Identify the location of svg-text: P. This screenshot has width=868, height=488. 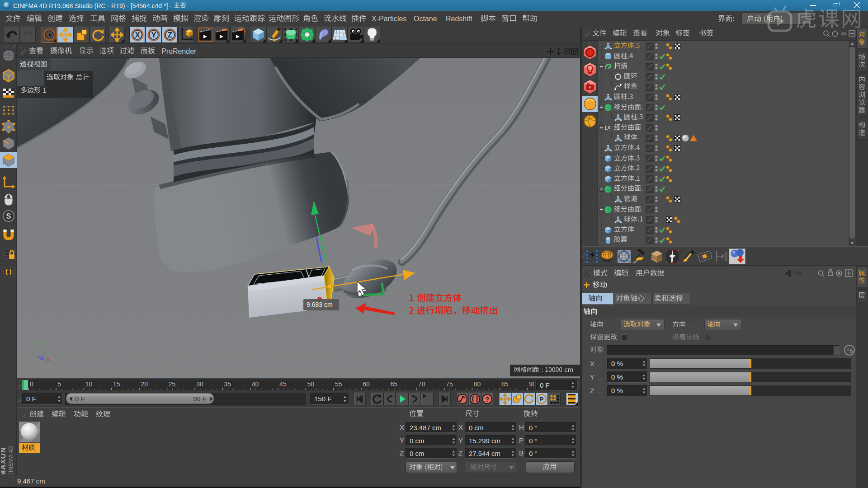
(542, 399).